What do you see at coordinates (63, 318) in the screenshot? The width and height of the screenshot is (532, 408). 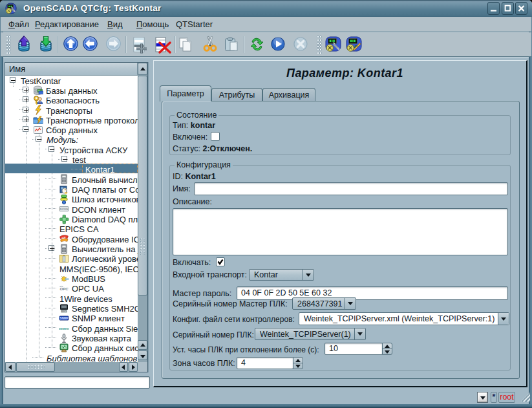 I see `svg-text: SNMP` at bounding box center [63, 318].